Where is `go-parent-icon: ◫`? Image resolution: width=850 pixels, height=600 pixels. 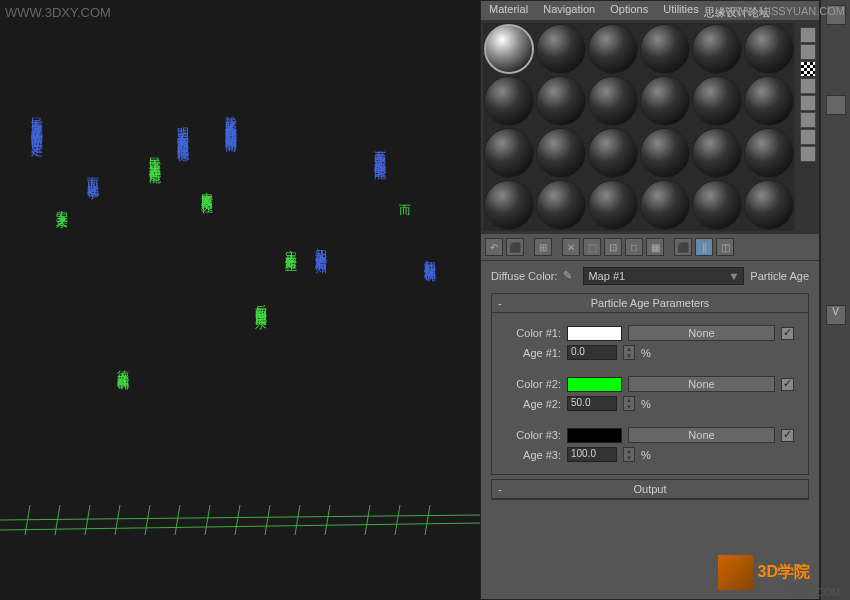
go-parent-icon: ◫ is located at coordinates (725, 247).